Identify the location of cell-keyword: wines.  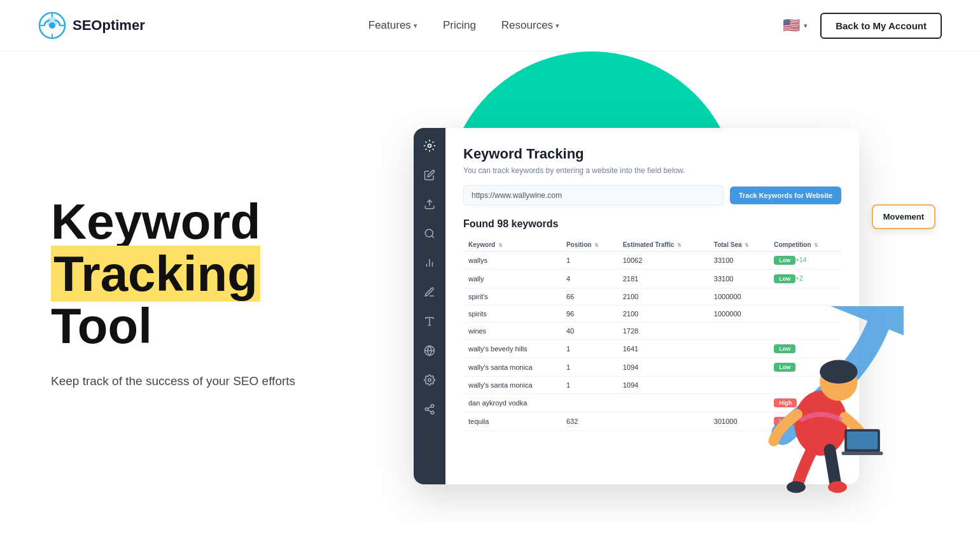
(512, 331).